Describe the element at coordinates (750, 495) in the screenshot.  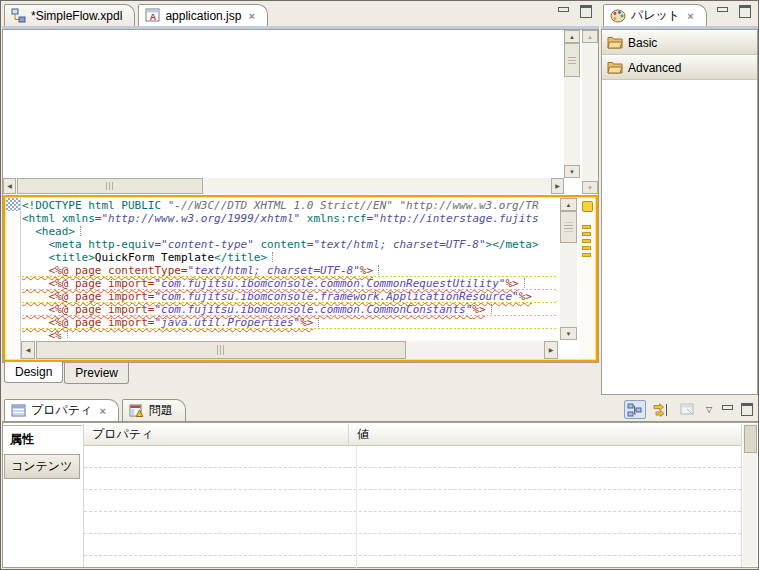
I see `properties-table-scrollbar` at that location.